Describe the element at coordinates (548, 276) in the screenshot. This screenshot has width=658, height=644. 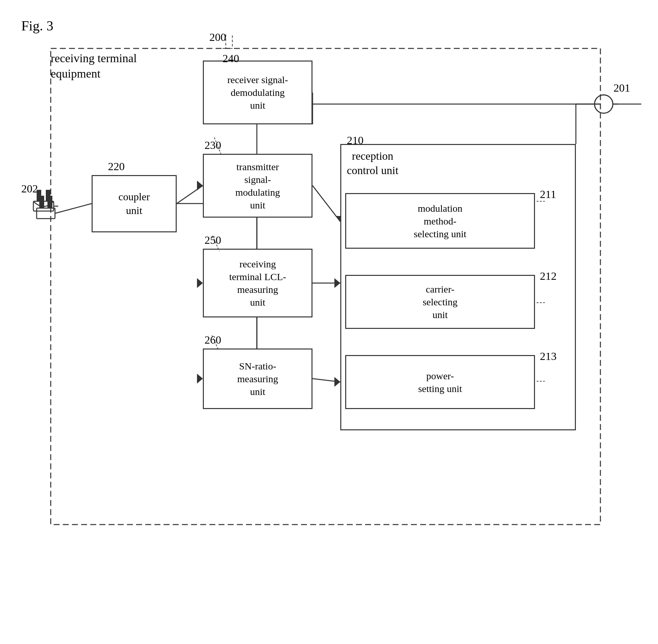
I see `label-212: 212` at that location.